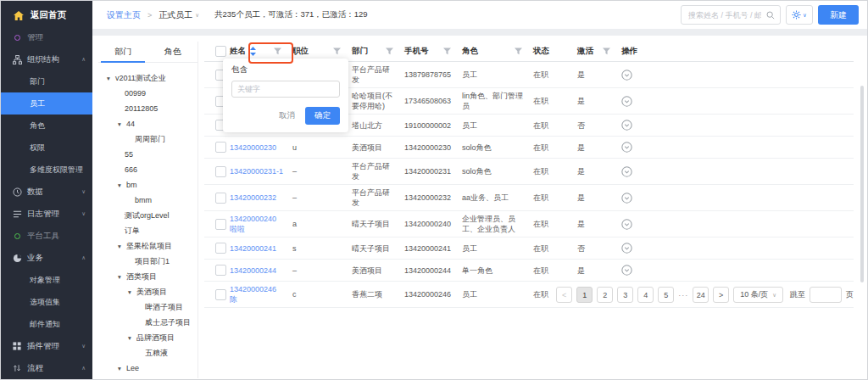  What do you see at coordinates (47, 59) in the screenshot?
I see `sidebar-item-org-structure: 组织结构 ∧` at bounding box center [47, 59].